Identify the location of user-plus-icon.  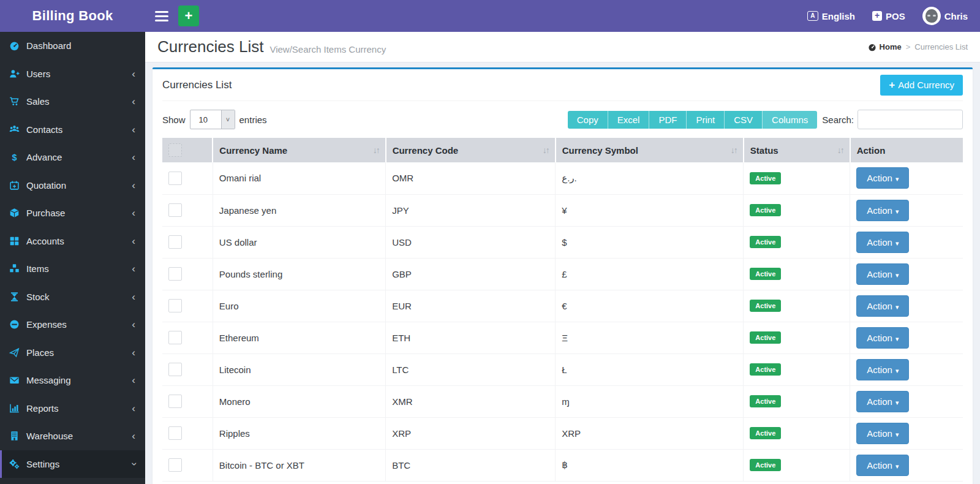
(18, 74).